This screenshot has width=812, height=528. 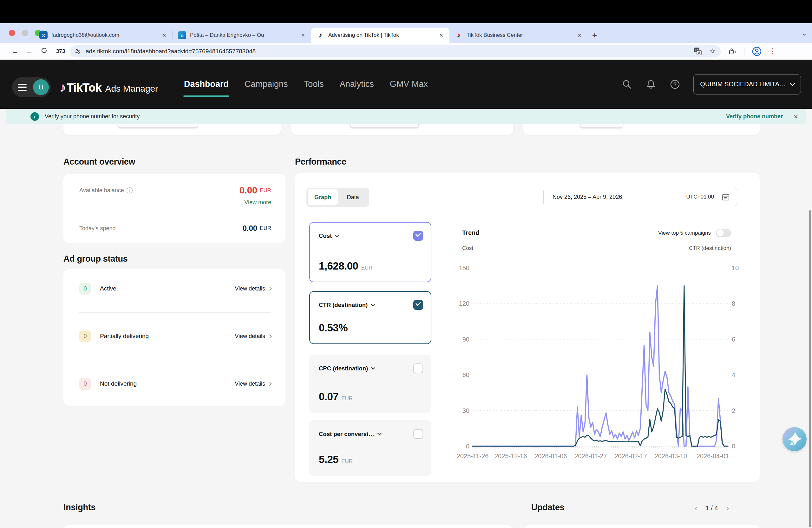 I want to click on browser-toolbar: ← → 373 ads.tiktok.com/i18n/dashboard?aa…, so click(x=406, y=51).